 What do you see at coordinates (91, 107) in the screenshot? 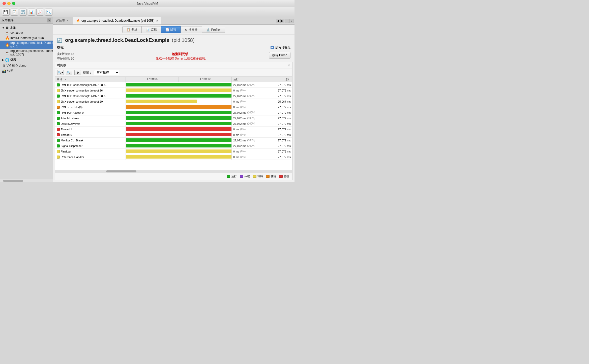
I see `thread-name: RMI Scheduler(0)` at bounding box center [91, 107].